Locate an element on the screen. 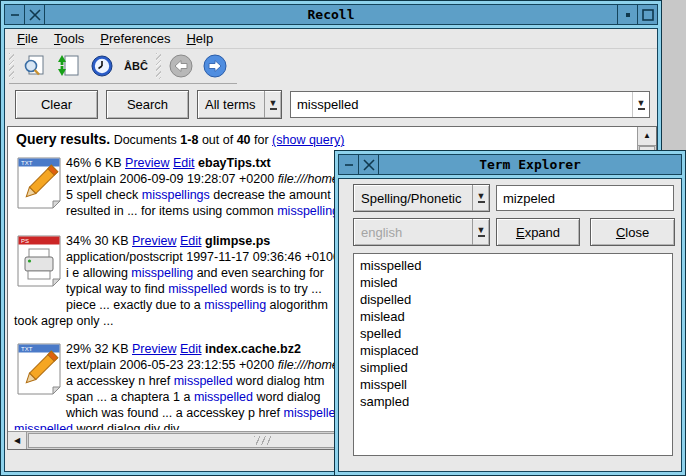 This screenshot has height=476, width=686. text-segment: took agrep only ... is located at coordinates (64, 321).